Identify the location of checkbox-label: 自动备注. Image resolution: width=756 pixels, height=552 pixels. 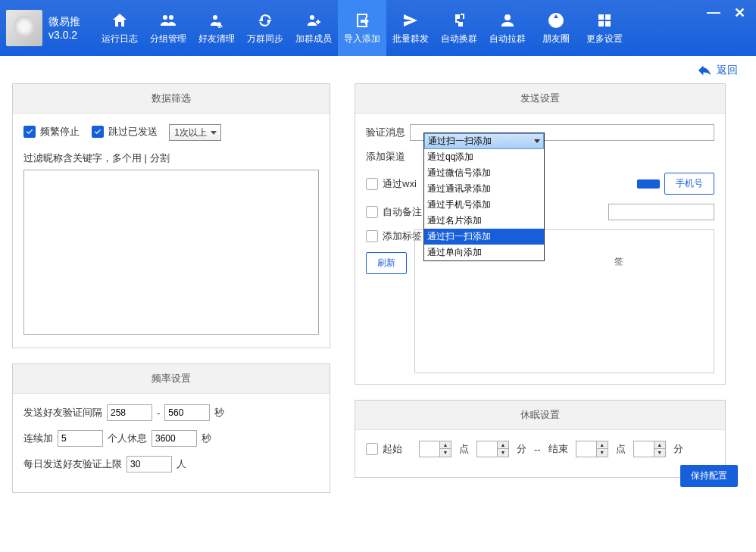
(402, 212).